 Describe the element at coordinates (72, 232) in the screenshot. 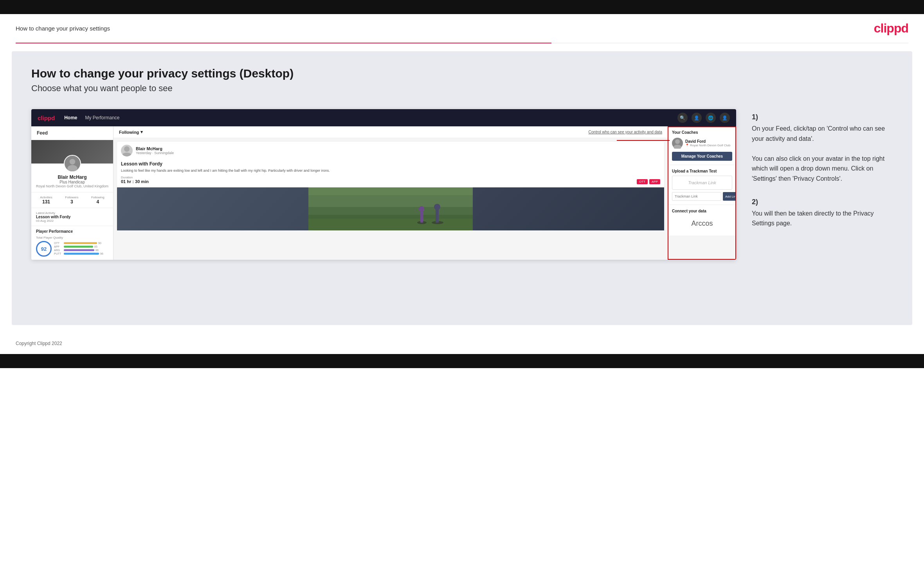

I see `perf-title: Player Performance` at that location.